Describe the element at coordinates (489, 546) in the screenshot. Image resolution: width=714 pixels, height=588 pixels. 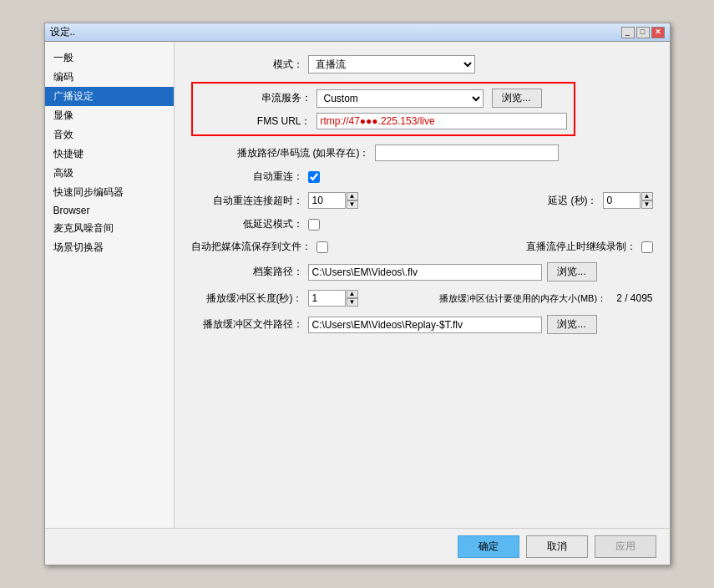
I see `confirm-button: 确定` at that location.